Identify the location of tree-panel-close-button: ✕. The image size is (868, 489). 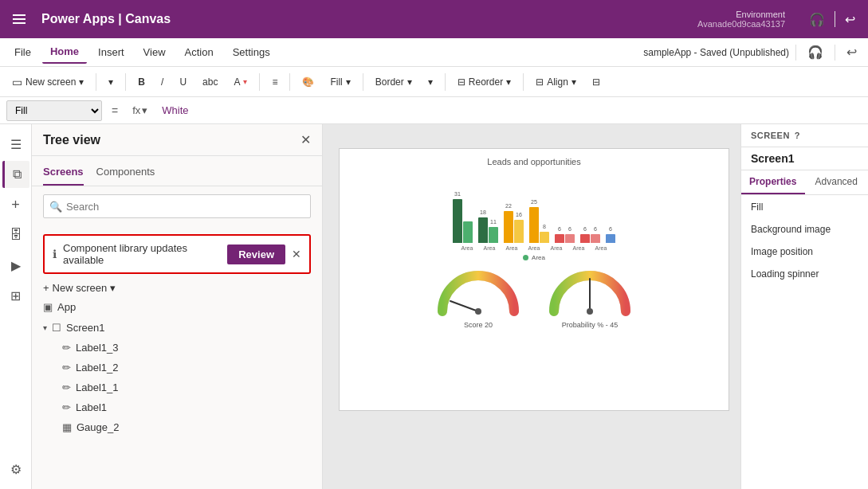
(306, 140).